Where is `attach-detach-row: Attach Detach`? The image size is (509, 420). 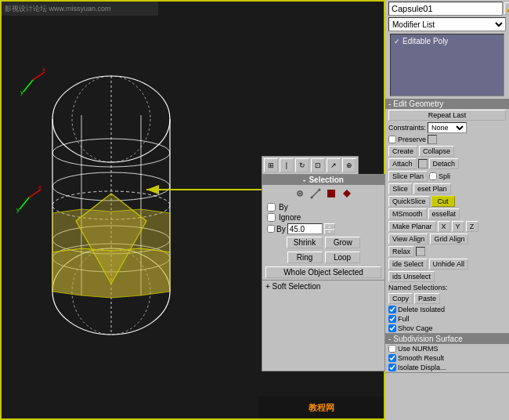
attach-detach-row: Attach Detach is located at coordinates (447, 164).